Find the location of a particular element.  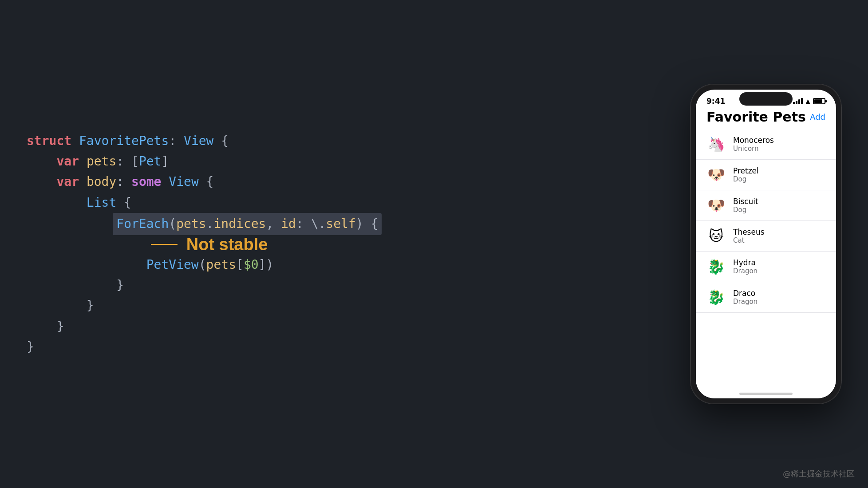

pet-name: Monoceros is located at coordinates (754, 140).